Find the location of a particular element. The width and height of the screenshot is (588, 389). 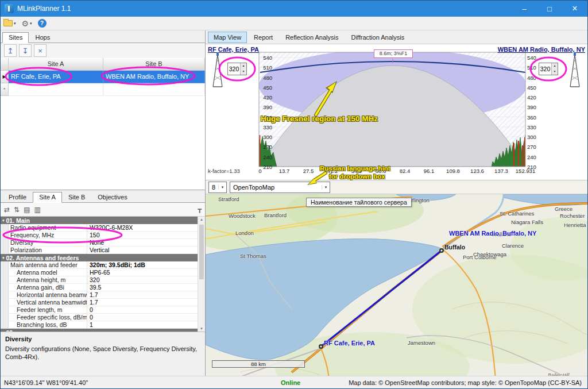

tab-site-b: Site B is located at coordinates (77, 198).